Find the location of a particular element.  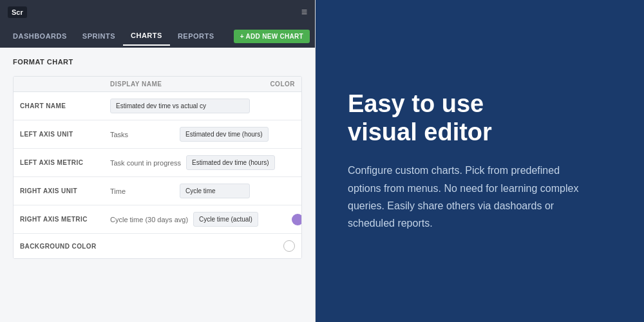

color-picker-empty is located at coordinates (289, 246).